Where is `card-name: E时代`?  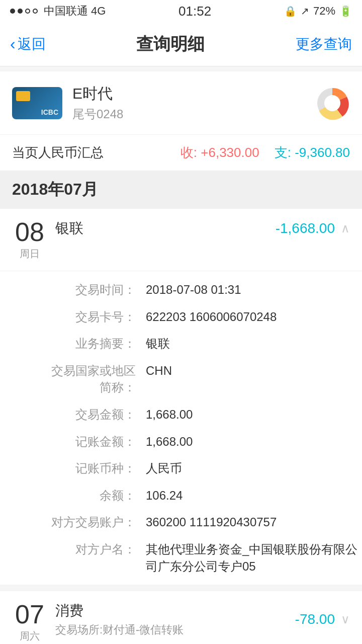
card-name: E时代 is located at coordinates (98, 94).